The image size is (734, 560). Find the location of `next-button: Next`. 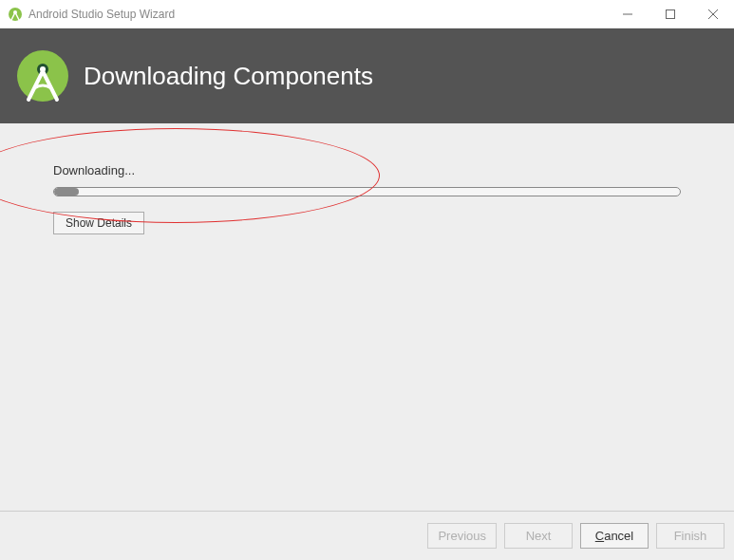

next-button: Next is located at coordinates (538, 535).